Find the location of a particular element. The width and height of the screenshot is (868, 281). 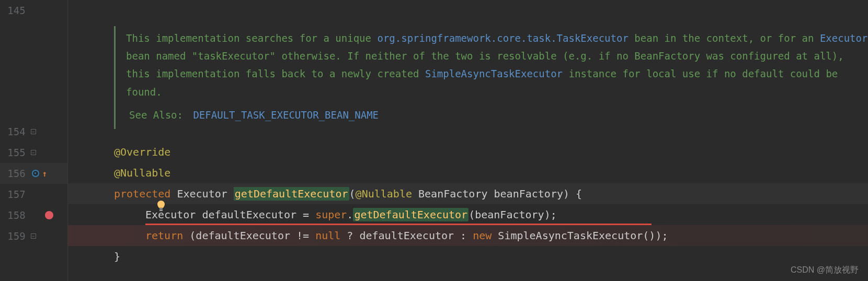

brace: { is located at coordinates (576, 194).